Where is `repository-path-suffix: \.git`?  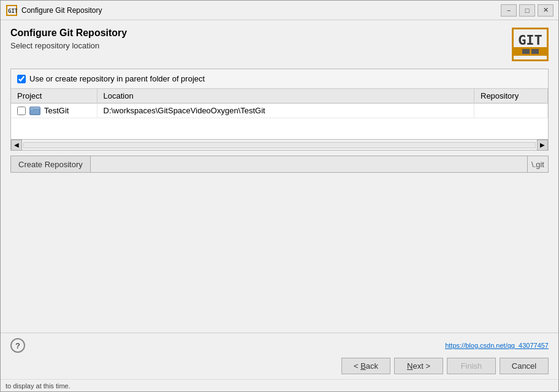 repository-path-suffix: \.git is located at coordinates (538, 164).